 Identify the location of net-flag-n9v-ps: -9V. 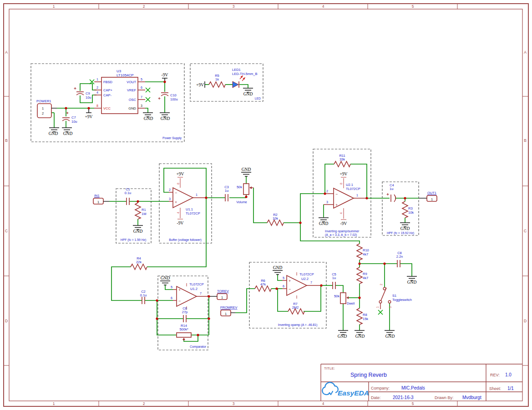
(165, 77).